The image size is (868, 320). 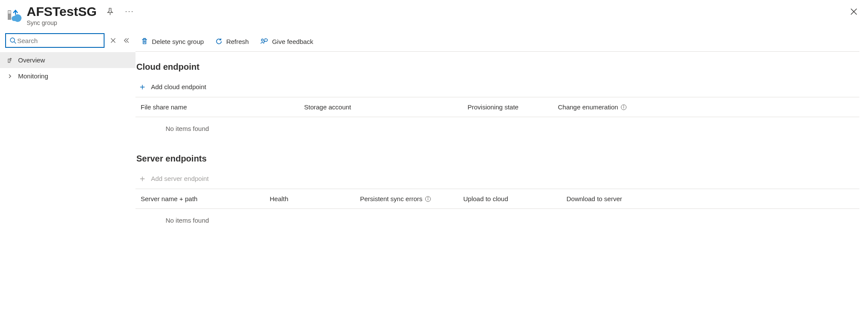 What do you see at coordinates (10, 60) in the screenshot?
I see `overview-icon` at bounding box center [10, 60].